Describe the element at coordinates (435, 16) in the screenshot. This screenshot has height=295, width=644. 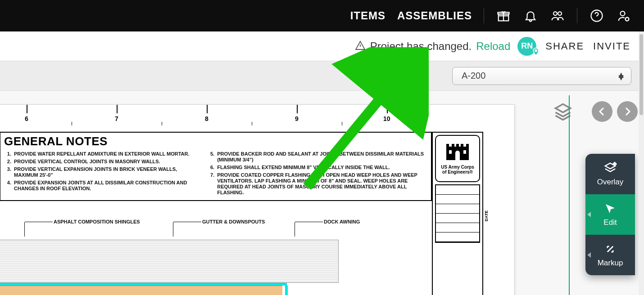
I see `assemblies-link: ASSEMBLIES` at that location.